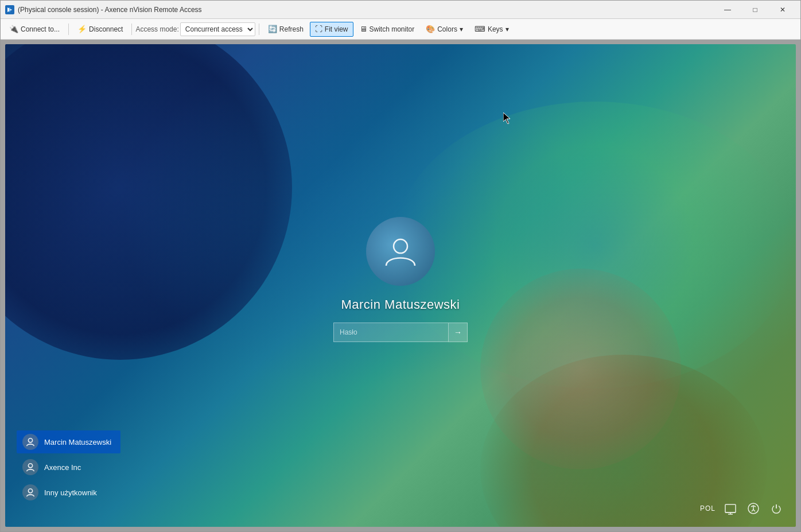  Describe the element at coordinates (332, 29) in the screenshot. I see `fit-view-button: ⛶ Fit view` at that location.